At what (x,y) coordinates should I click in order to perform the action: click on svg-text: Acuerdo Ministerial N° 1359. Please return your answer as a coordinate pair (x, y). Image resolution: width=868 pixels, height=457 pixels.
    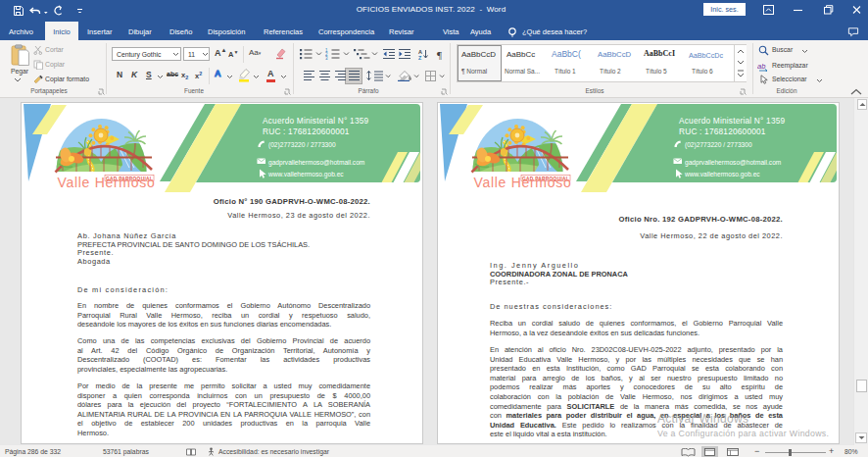
    Looking at the image, I should click on (315, 121).